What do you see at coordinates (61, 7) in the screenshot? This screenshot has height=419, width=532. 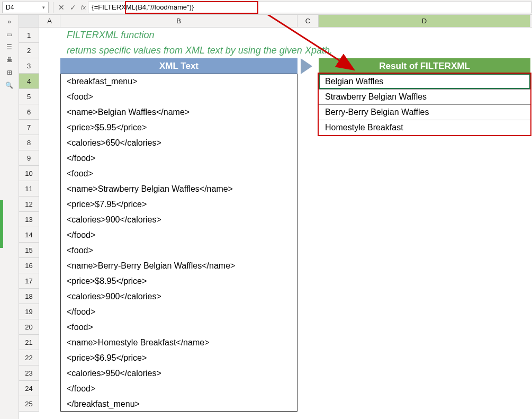 I see `cancel-icon: ✕` at bounding box center [61, 7].